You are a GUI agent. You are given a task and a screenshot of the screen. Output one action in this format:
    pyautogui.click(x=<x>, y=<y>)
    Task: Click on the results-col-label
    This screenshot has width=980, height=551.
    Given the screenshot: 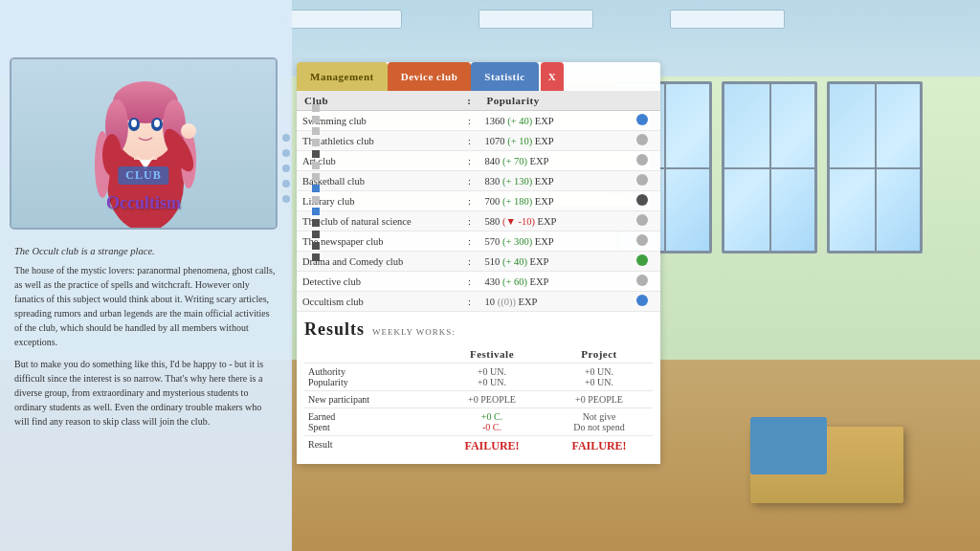 What is the action you would take?
    pyautogui.click(x=371, y=354)
    